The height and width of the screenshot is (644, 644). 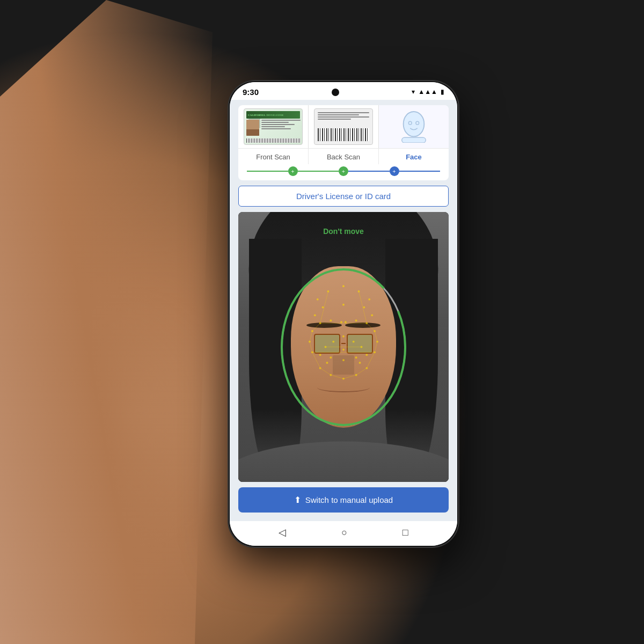 What do you see at coordinates (343, 347) in the screenshot?
I see `face-photo-background: Don't move` at bounding box center [343, 347].